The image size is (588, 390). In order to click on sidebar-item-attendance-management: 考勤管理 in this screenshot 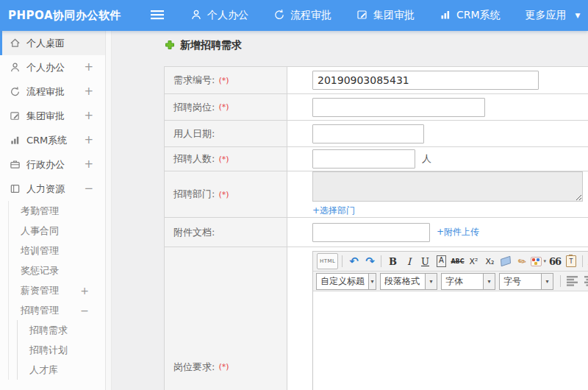, I will do `click(57, 210)`.